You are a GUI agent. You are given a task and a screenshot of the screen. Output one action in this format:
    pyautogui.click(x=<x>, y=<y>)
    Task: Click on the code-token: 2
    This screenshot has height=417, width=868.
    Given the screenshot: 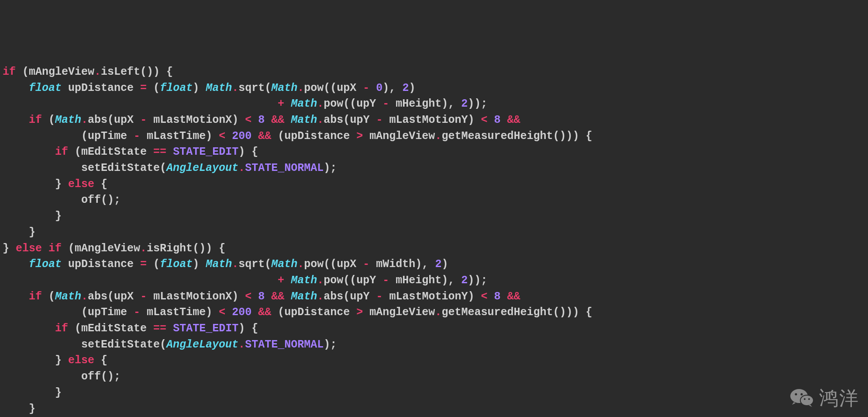 What is the action you would take?
    pyautogui.click(x=438, y=264)
    